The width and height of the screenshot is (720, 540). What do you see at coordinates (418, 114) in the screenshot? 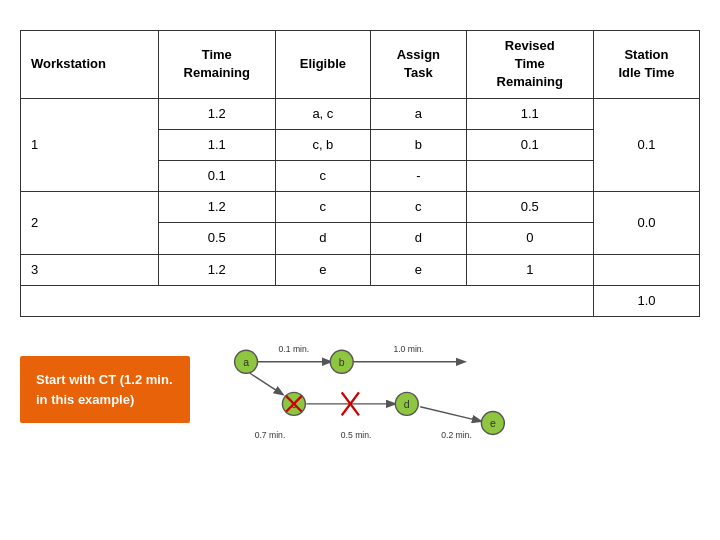
I see `ws1-assign-1: a` at bounding box center [418, 114].